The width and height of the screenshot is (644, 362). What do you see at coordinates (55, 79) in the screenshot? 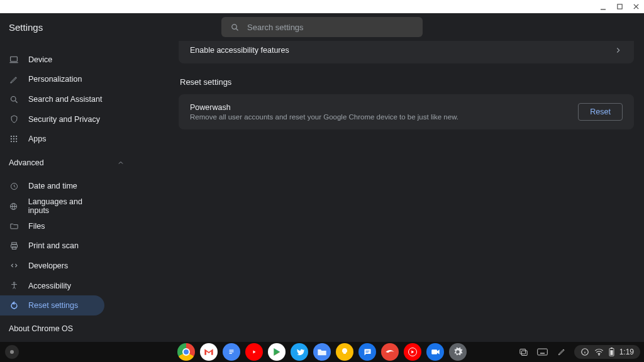
I see `sidebar-item-label: Personalization` at bounding box center [55, 79].